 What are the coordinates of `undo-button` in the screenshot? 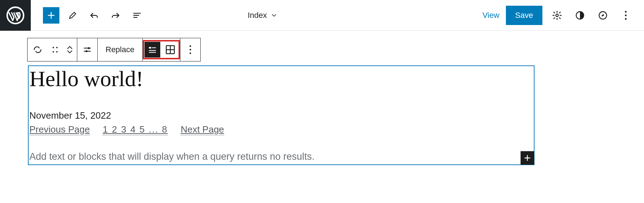 It's located at (94, 15).